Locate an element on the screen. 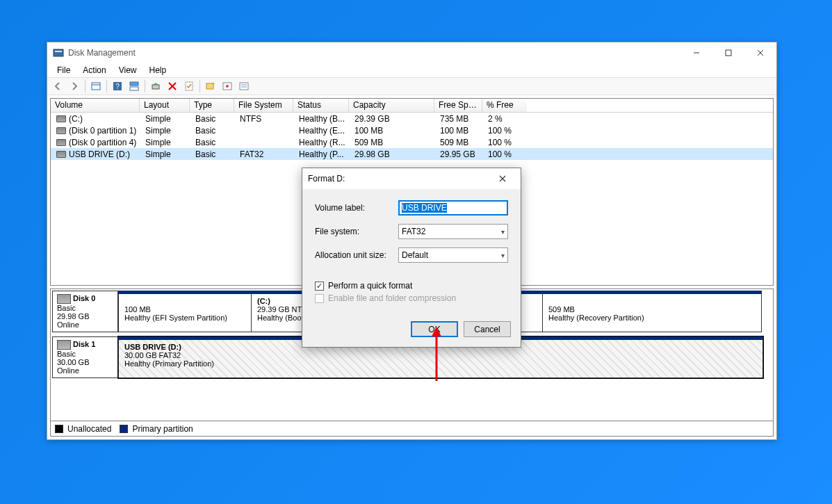 The height and width of the screenshot is (504, 832). partition: 100 MBHealthy (EFI System Partition) is located at coordinates (185, 311).